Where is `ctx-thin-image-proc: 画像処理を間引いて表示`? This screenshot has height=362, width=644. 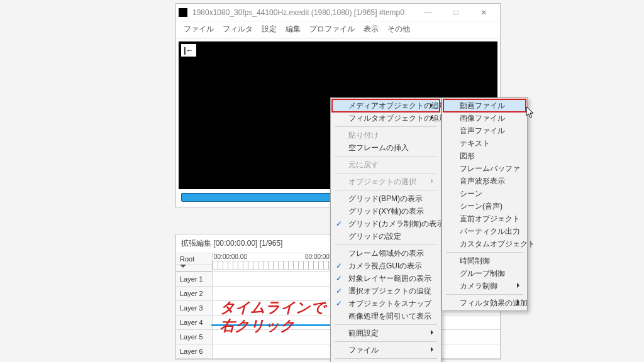
ctx-thin-image-proc: 画像処理を間引いて表示 is located at coordinates (386, 316).